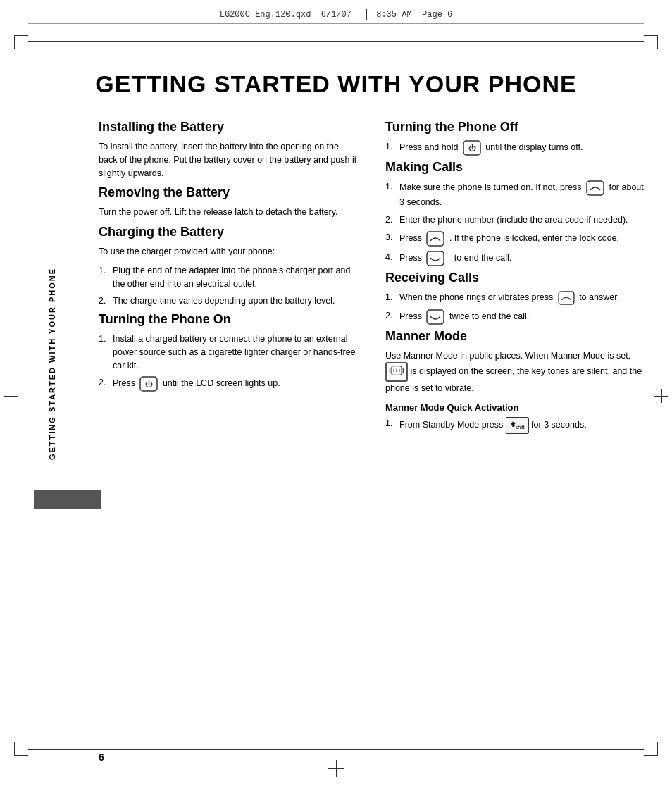 Image resolution: width=672 pixels, height=791 pixels. Describe the element at coordinates (514, 297) in the screenshot. I see `section-receiving-calls: Receiving Calls 1. When the phone rings …` at that location.